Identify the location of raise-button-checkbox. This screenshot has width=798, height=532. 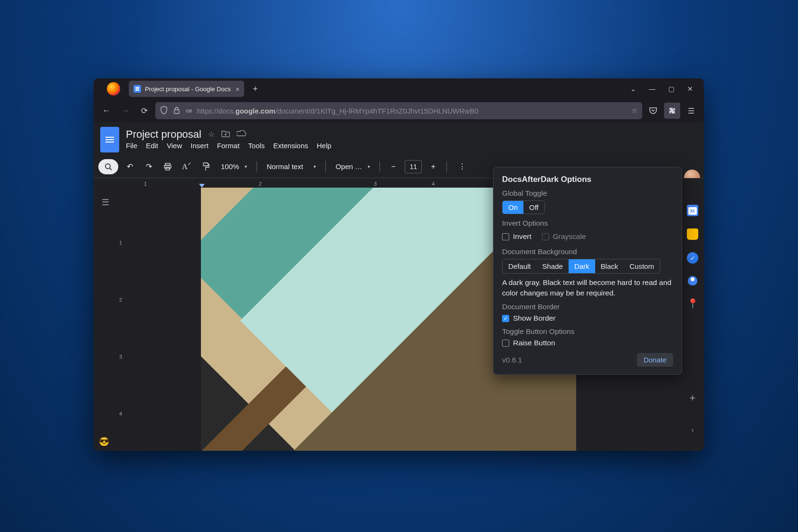
(505, 343).